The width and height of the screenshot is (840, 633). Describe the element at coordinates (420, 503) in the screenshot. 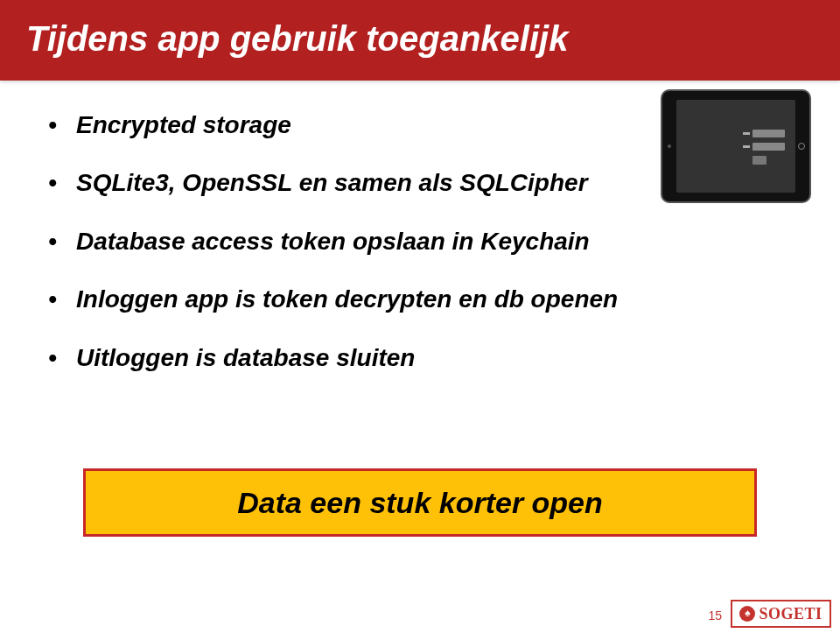

I see `highlight-box: Data een stuk korter open` at that location.